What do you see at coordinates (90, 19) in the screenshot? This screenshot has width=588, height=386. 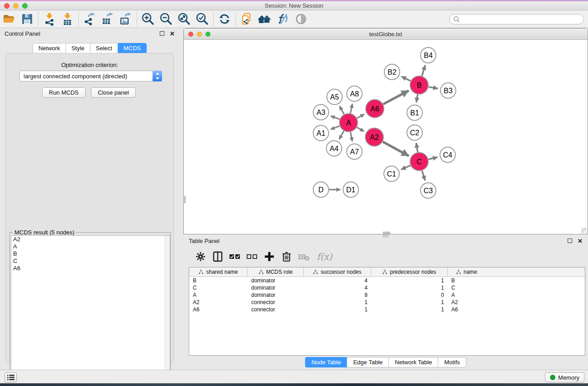 I see `export-network-button` at bounding box center [90, 19].